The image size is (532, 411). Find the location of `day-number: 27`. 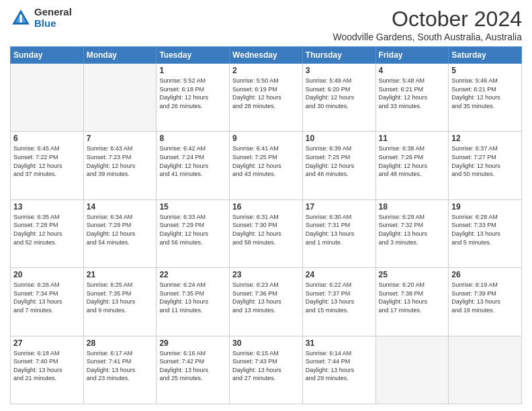

day-number: 27 is located at coordinates (47, 343).